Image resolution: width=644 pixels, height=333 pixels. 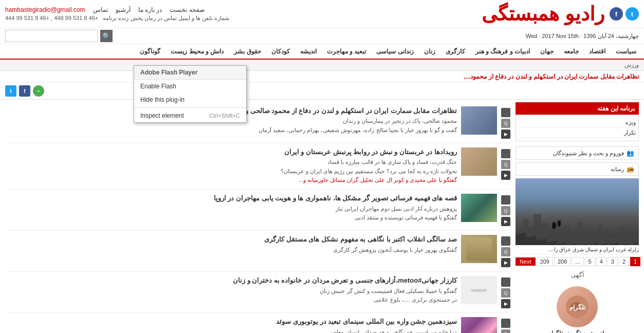 I want to click on article-sub-5: گفتگو با حمیلا بسکیلی فعال فمینیست و کنش…, so click(x=231, y=291).